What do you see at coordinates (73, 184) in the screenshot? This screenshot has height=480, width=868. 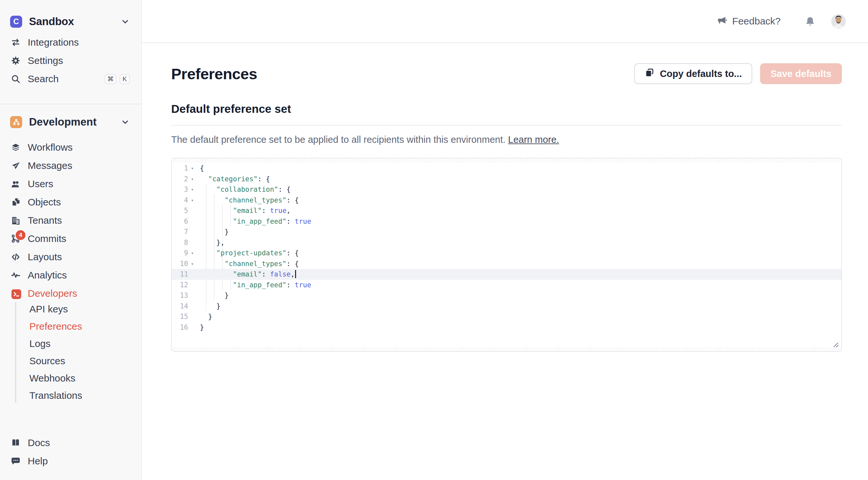 I see `sidebar-item-users: Users` at bounding box center [73, 184].